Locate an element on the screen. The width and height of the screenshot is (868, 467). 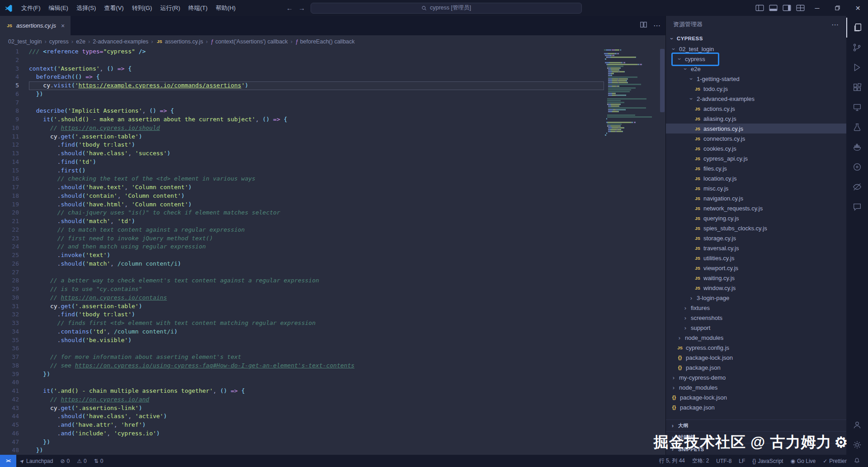
command-center-search: cypress [管理员] is located at coordinates (446, 8).